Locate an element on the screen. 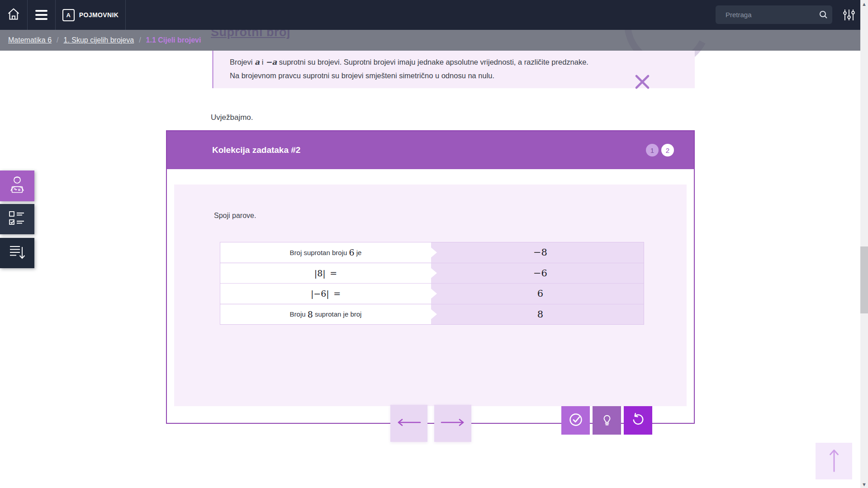 Image resolution: width=868 pixels, height=488 pixels. sidebar-item-tutor is located at coordinates (17, 186).